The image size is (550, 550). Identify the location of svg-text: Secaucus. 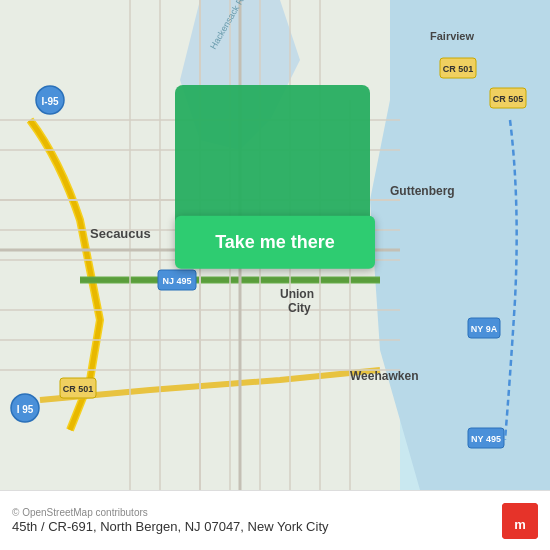
(120, 234).